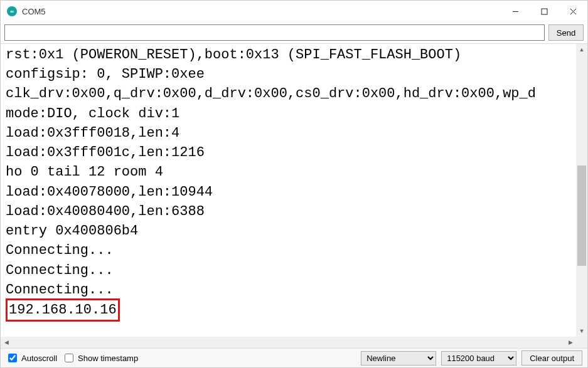 This screenshot has height=368, width=588. I want to click on horizontal-scrollbar: ◀ ▶, so click(289, 342).